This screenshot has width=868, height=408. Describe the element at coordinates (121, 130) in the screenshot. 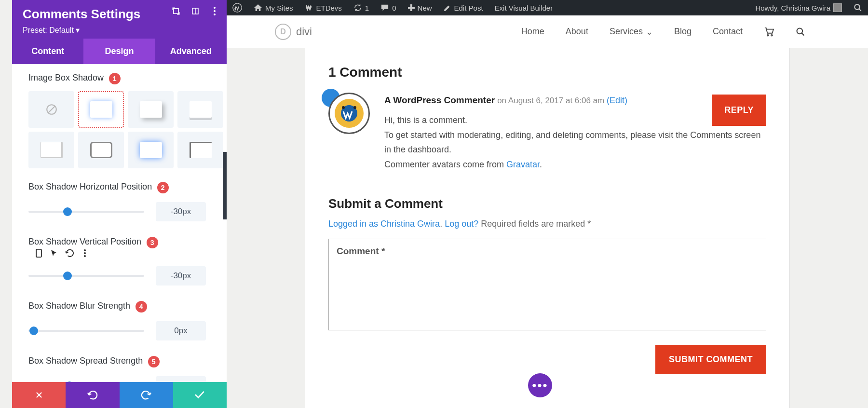

I see `shadow-preset-grid` at that location.